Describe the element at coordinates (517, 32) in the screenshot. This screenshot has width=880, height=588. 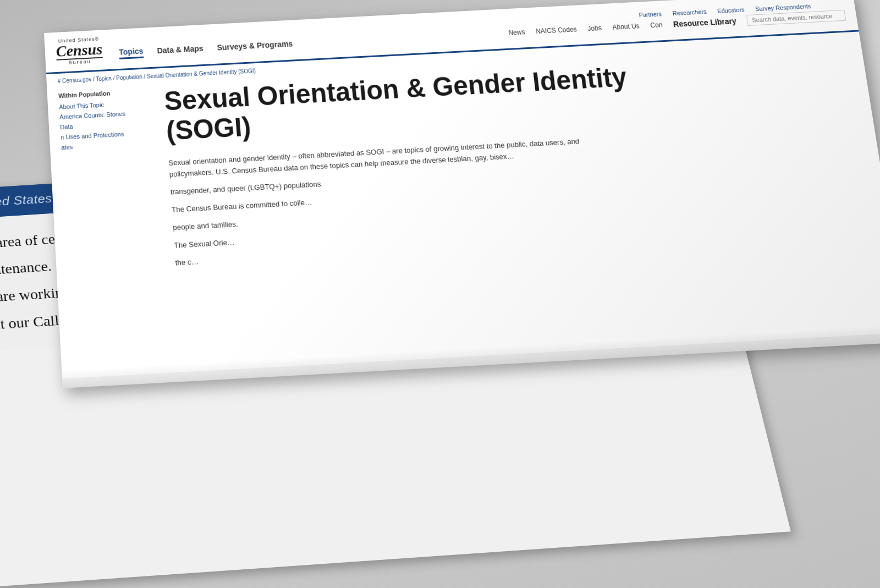
I see `nav-news: News` at that location.